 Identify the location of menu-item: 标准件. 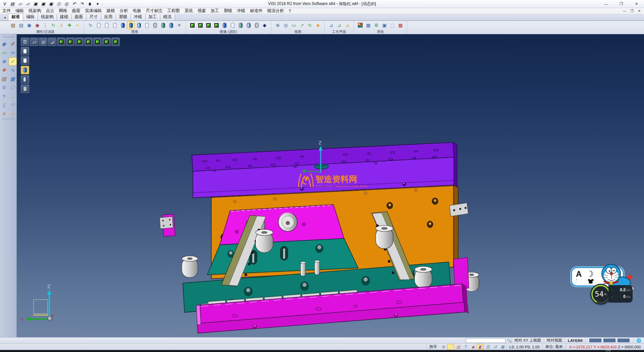
(256, 11).